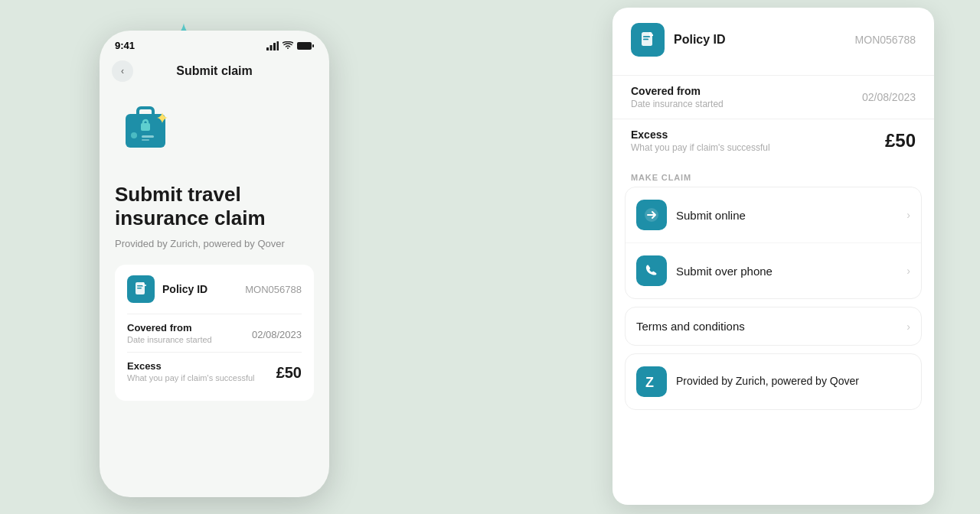 The height and width of the screenshot is (514, 980). Describe the element at coordinates (746, 104) in the screenshot. I see `panel-covered-sub: Date insurance started` at that location.